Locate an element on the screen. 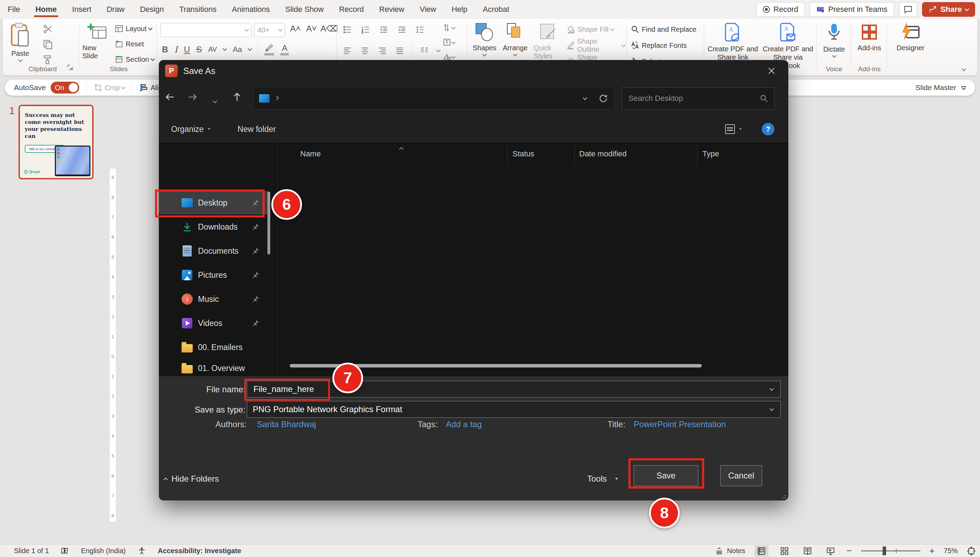  copy-icon is located at coordinates (48, 44).